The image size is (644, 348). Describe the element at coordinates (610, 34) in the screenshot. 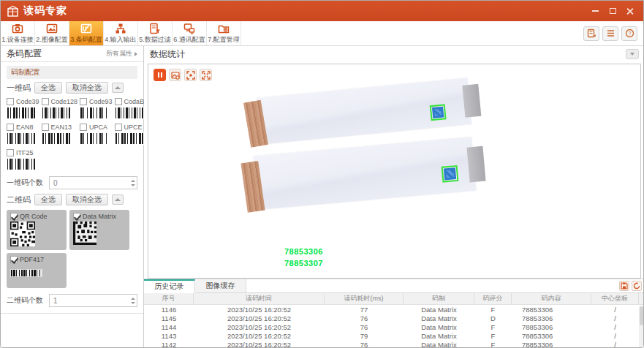

I see `list-button` at that location.